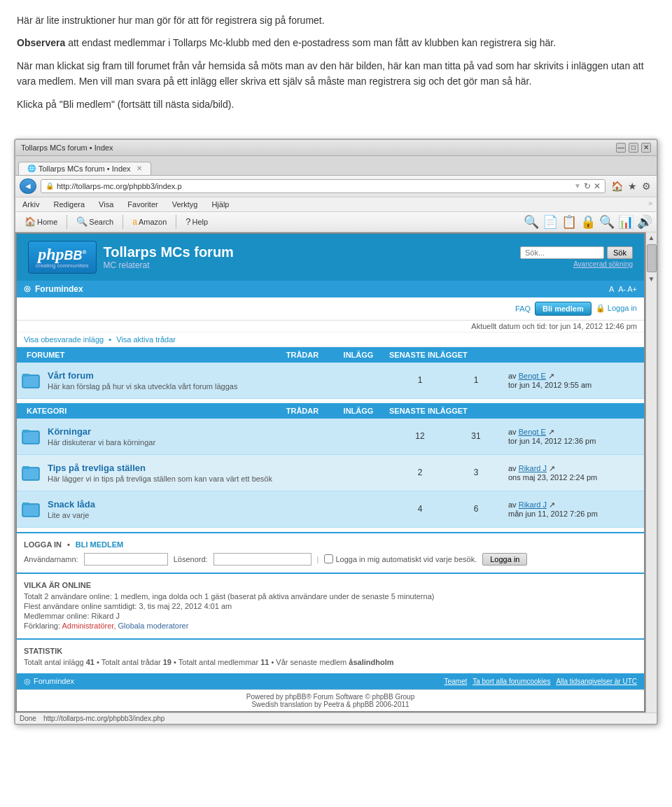  Describe the element at coordinates (336, 204) in the screenshot. I see `menu-bar: Arkiv Redigera Visa Favoriter Verktyg Hj…` at that location.